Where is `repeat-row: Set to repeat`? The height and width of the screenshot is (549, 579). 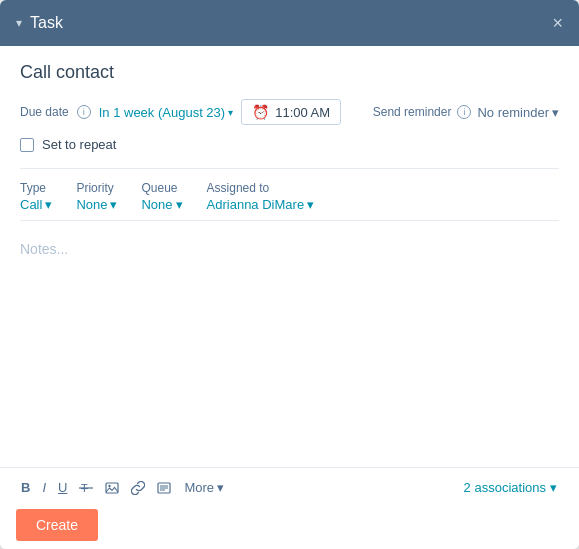 repeat-row: Set to repeat is located at coordinates (290, 144).